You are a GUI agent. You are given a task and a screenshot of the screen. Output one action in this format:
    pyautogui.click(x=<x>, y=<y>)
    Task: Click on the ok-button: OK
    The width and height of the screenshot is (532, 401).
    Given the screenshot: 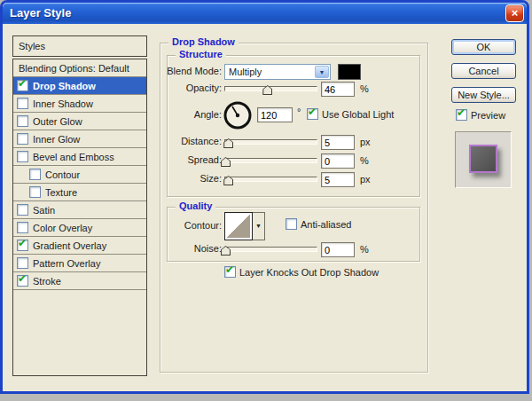 What is the action you would take?
    pyautogui.click(x=484, y=47)
    